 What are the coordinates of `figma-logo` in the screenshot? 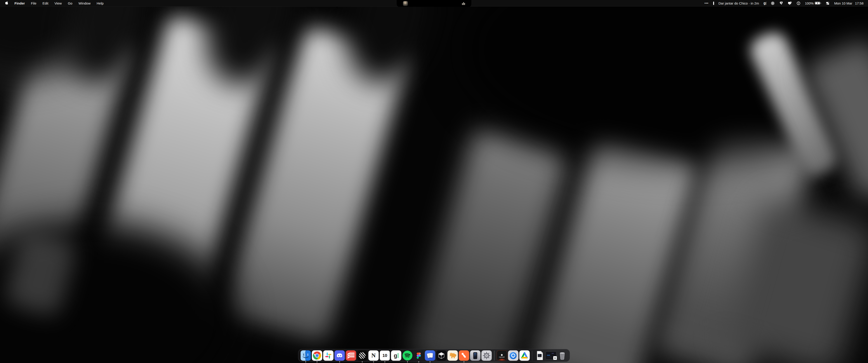 It's located at (419, 356).